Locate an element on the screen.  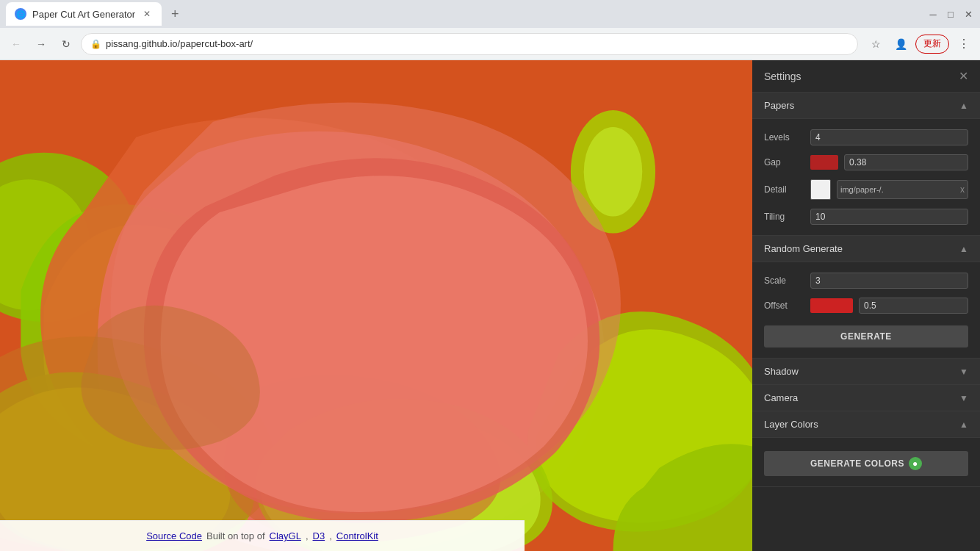
levels-input is located at coordinates (889, 137).